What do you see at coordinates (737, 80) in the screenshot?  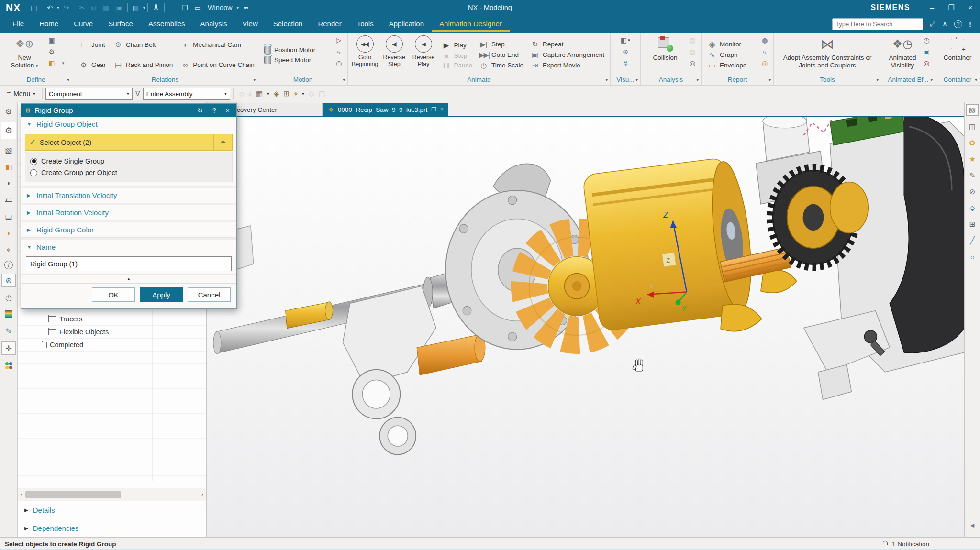 I see `group-label-report: Report▾` at bounding box center [737, 80].